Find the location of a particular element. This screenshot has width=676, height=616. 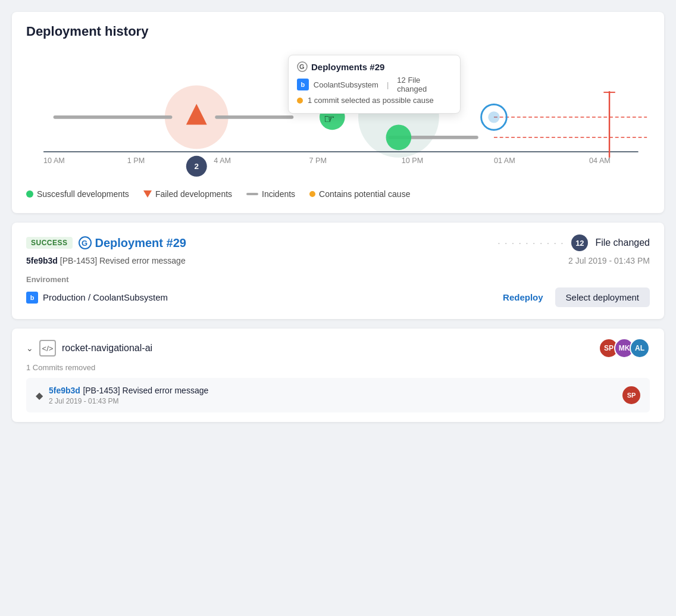

deployment-header: SUCCESS G Deployment #29 · · · · · · · ·… is located at coordinates (338, 243).